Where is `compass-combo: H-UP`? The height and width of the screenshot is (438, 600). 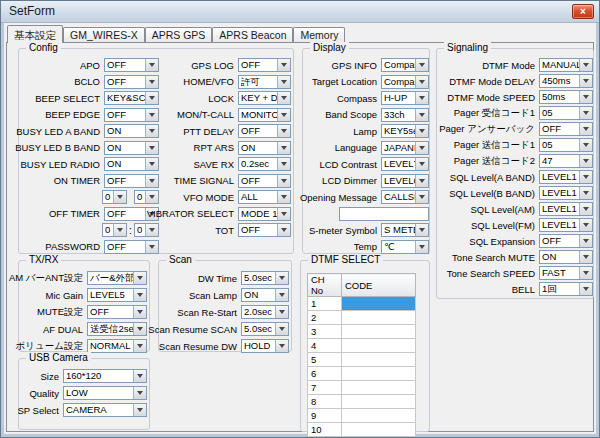
compass-combo: H-UP is located at coordinates (405, 98).